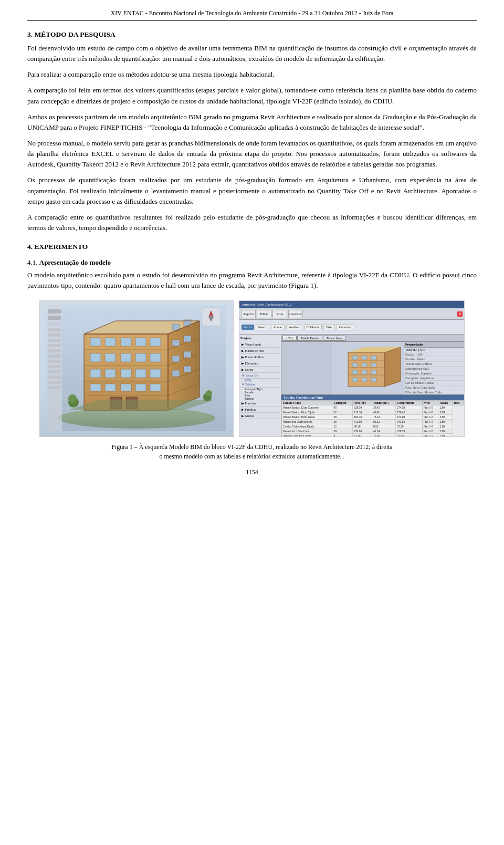  What do you see at coordinates (307, 413) in the screenshot?
I see `table-cell: Parede Básica: 19cm Tijolo` at bounding box center [307, 413].